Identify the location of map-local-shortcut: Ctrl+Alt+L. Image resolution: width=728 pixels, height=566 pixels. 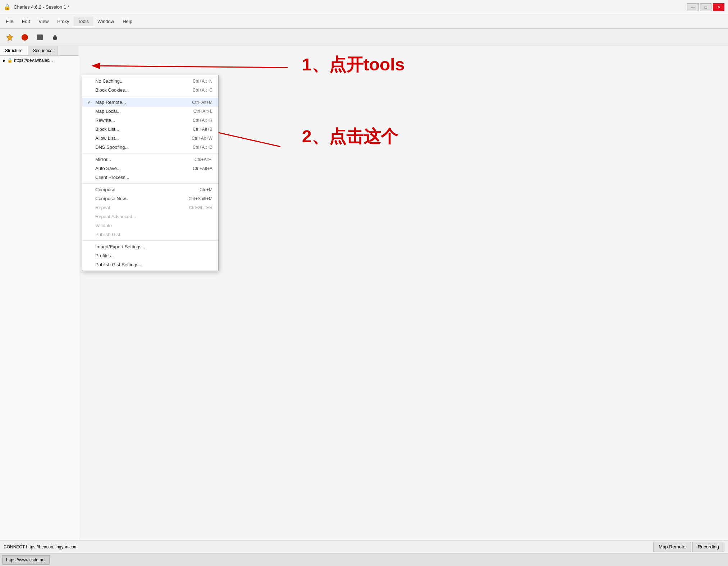
(203, 111).